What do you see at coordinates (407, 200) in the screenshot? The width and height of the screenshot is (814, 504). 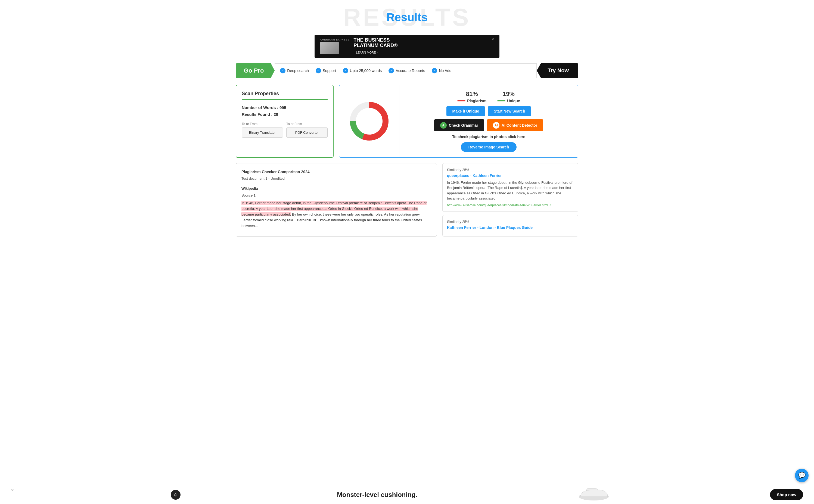 I see `bottom-content: Plagiarism Checker Comparison 2024 Test …` at bounding box center [407, 200].